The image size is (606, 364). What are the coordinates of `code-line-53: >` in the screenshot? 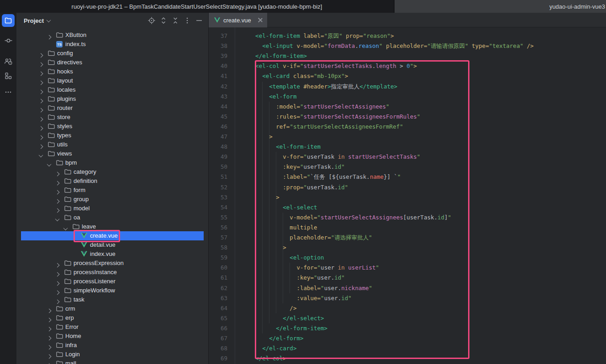 It's located at (260, 198).